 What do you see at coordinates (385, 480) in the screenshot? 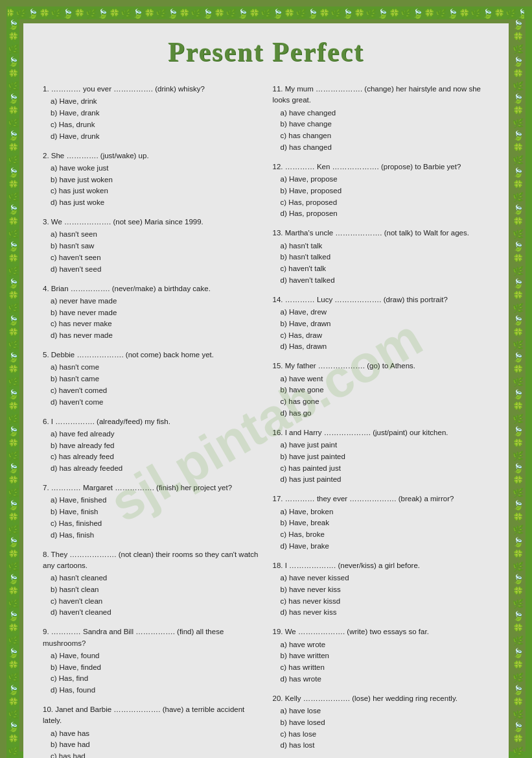
I see `list-item: d) has just painted` at bounding box center [385, 480].